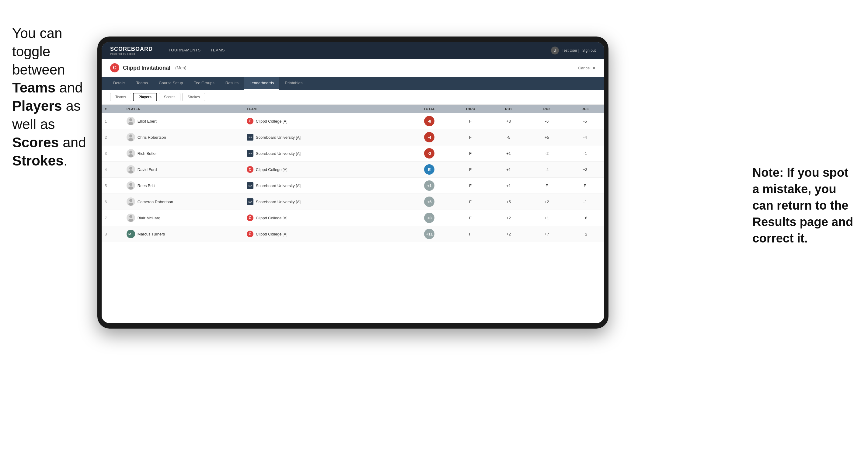 This screenshot has width=868, height=467. I want to click on row-pos: 3, so click(113, 154).